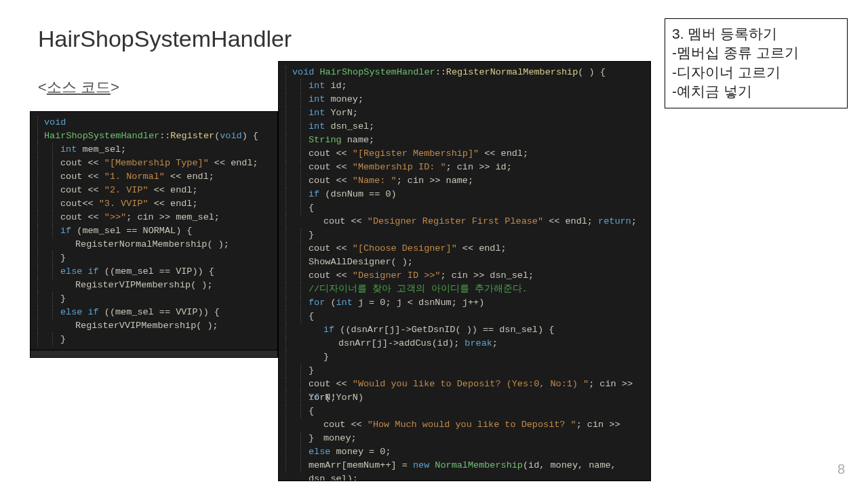 The width and height of the screenshot is (868, 488). Describe the element at coordinates (465, 344) in the screenshot. I see `code-line: dsnArr[j]->addCus(id); break;` at that location.